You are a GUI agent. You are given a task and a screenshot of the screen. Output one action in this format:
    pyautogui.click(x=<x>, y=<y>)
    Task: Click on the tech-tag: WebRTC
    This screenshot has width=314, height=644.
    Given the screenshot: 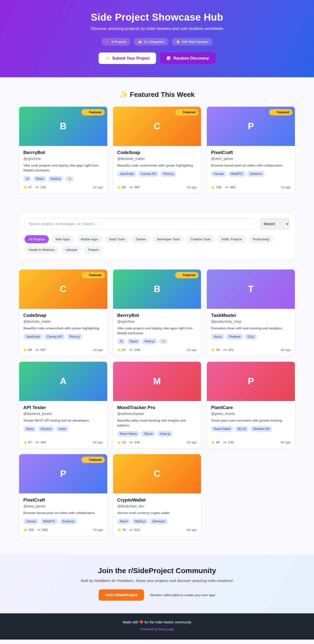 What is the action you would take?
    pyautogui.click(x=49, y=522)
    